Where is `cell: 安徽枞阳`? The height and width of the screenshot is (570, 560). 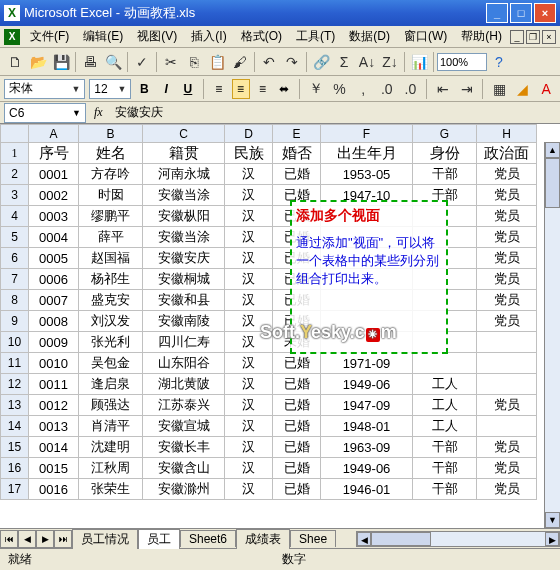 cell: 安徽枞阳 is located at coordinates (184, 216).